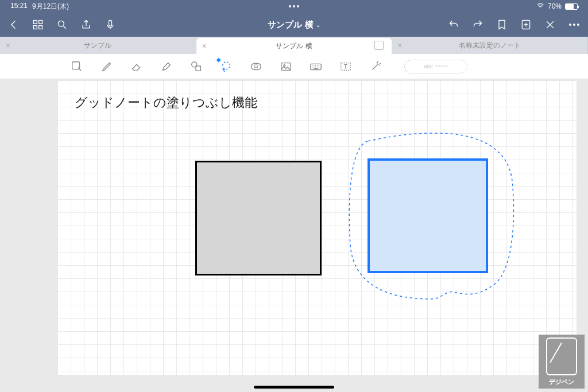 The width and height of the screenshot is (588, 392). Describe the element at coordinates (431, 216) in the screenshot. I see `lasso-selection` at that location.